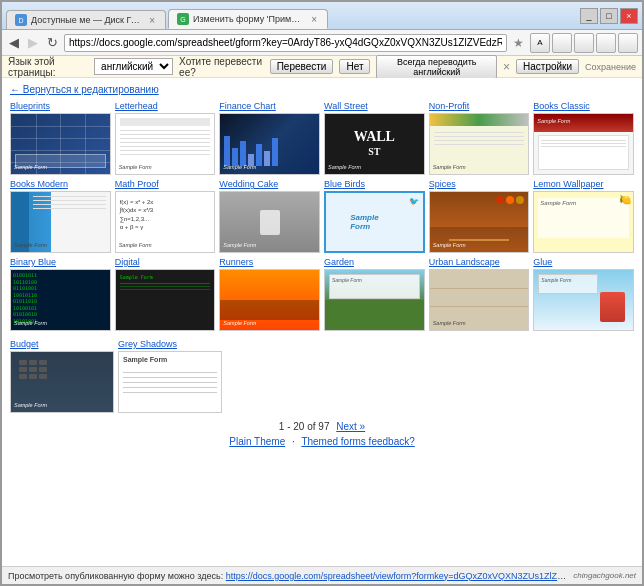 The image size is (644, 586). Describe the element at coordinates (60, 138) in the screenshot. I see `theme-blueprints: Blueprints Sample Form` at that location.